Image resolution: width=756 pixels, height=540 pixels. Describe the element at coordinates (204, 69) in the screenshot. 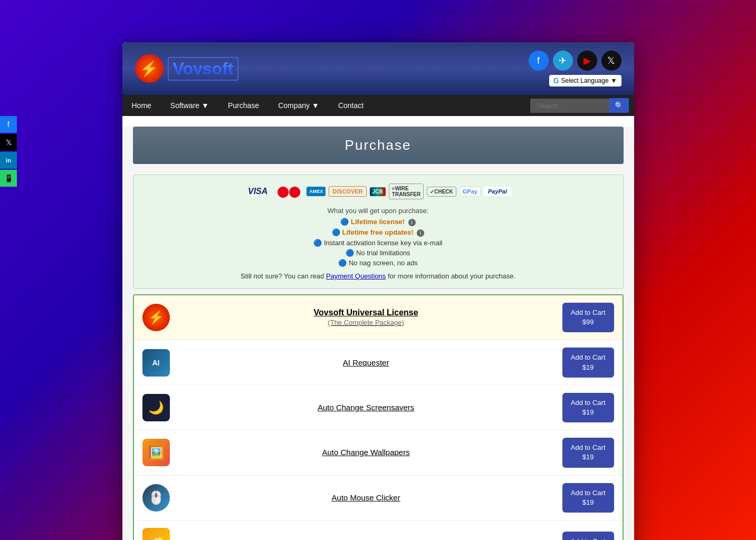

I see `logo-text: Vovsoft` at that location.